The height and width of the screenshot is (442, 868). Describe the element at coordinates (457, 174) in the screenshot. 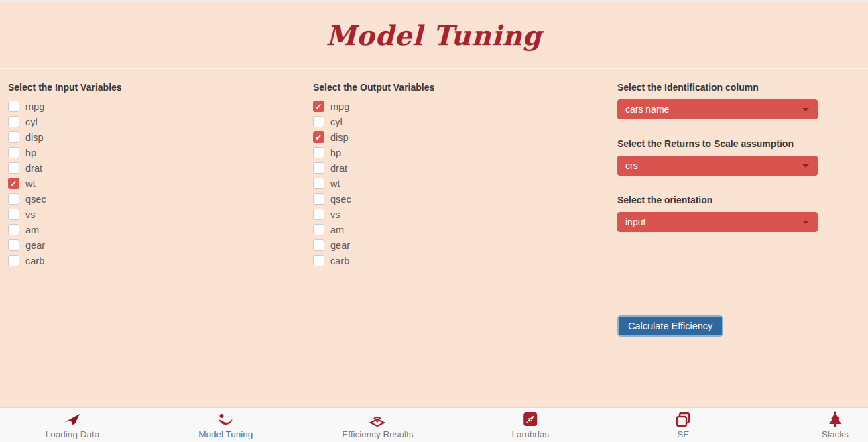

I see `output-variables-panel: Select the Output Variables ✓mpgcyl✓disp…` at that location.